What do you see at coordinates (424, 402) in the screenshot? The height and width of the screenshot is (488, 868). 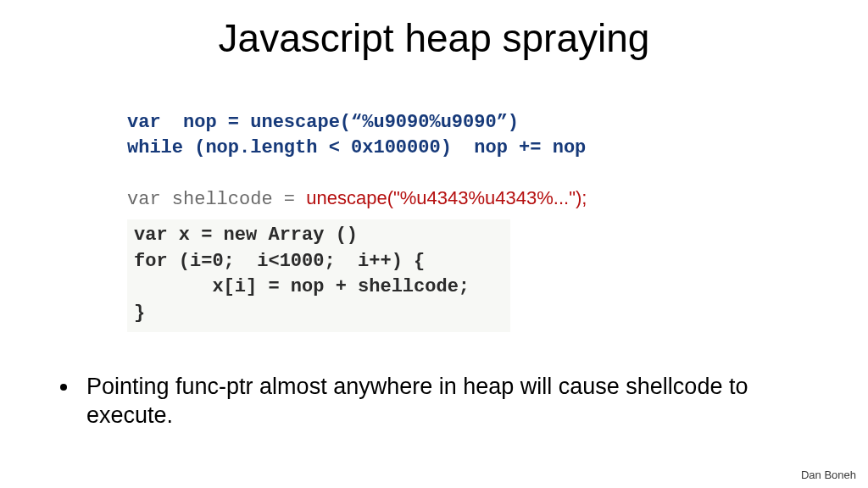 I see `bullet-list: Pointing func-ptr almost anywhere in hea…` at bounding box center [424, 402].